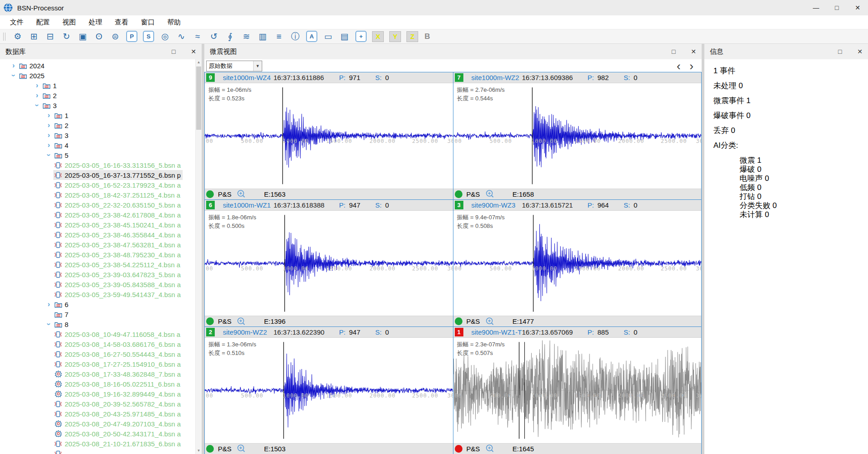 The width and height of the screenshot is (868, 454). I want to click on close-button: ✕, so click(858, 8).